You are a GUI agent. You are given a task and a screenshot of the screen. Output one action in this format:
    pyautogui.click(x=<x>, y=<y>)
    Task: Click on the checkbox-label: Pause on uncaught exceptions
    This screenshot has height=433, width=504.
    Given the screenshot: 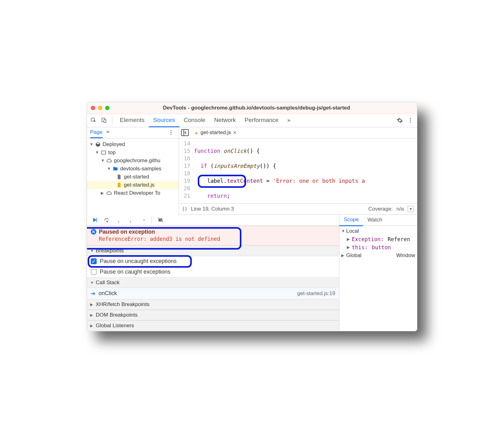 What is the action you would take?
    pyautogui.click(x=138, y=261)
    